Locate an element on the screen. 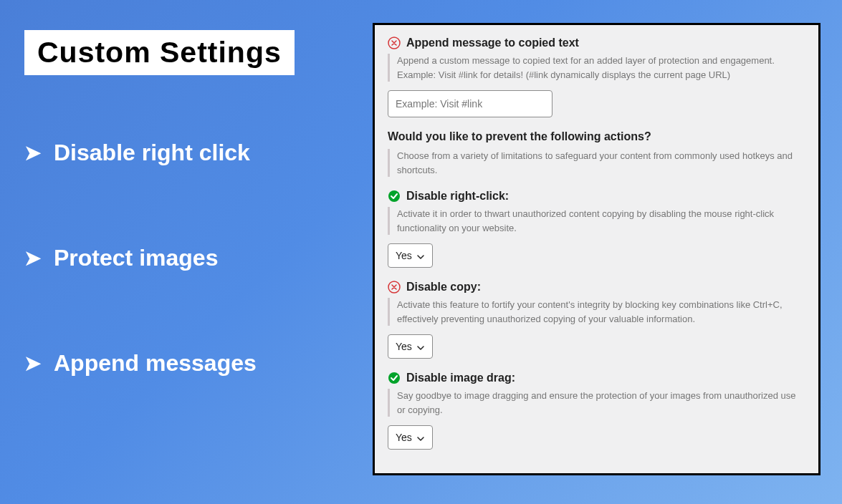 Image resolution: width=842 pixels, height=504 pixels. setting-title: Disable copy: is located at coordinates (444, 287).